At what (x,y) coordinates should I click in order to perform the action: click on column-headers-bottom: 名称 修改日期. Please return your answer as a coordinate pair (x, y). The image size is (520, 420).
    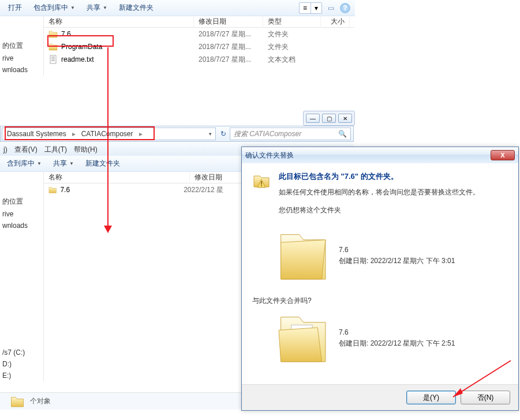
    Looking at the image, I should click on (145, 178).